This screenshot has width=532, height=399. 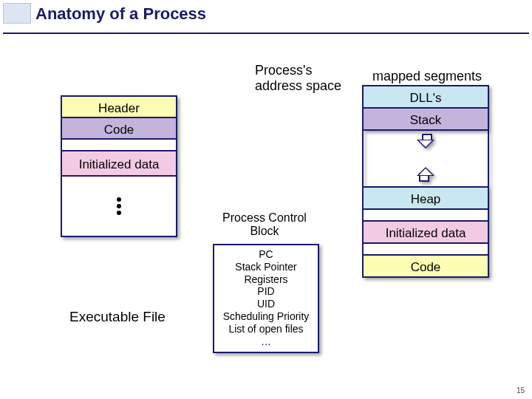 What do you see at coordinates (310, 86) in the screenshot?
I see `process-address-space-label-l2: address space` at bounding box center [310, 86].